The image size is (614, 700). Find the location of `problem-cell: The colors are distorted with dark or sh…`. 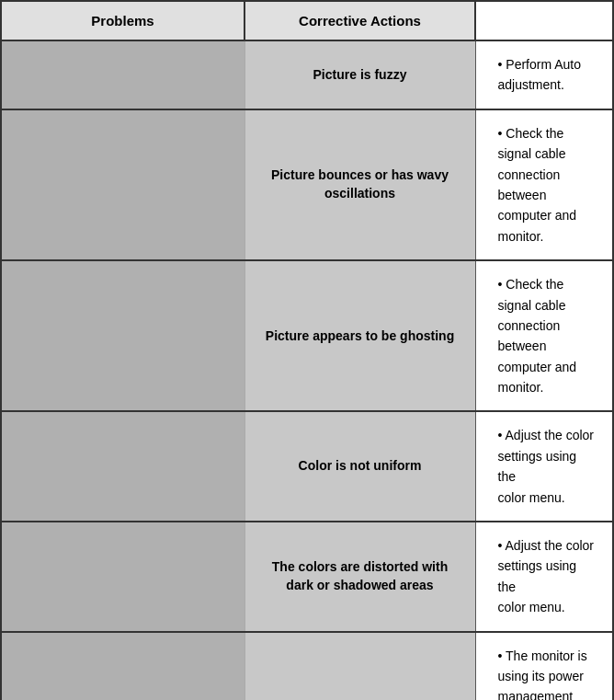

problem-cell: The colors are distorted with dark or sh… is located at coordinates (360, 577).